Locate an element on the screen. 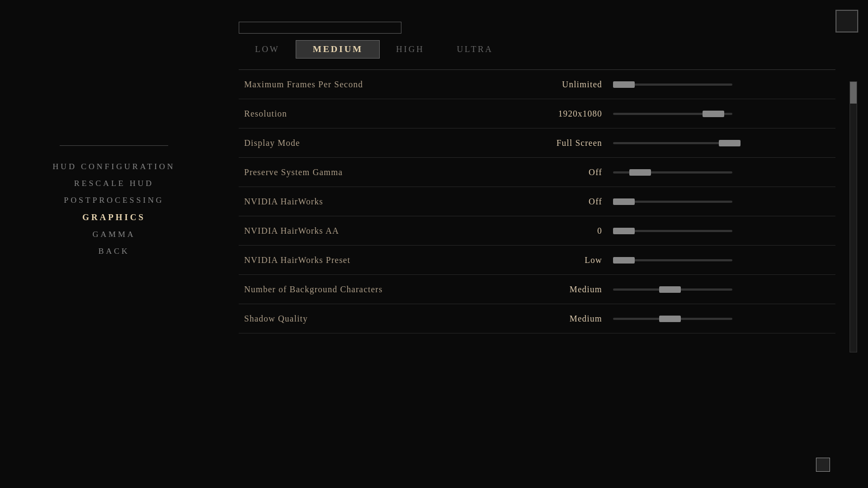 Image resolution: width=868 pixels, height=488 pixels. setting-value-6: Low is located at coordinates (567, 260).